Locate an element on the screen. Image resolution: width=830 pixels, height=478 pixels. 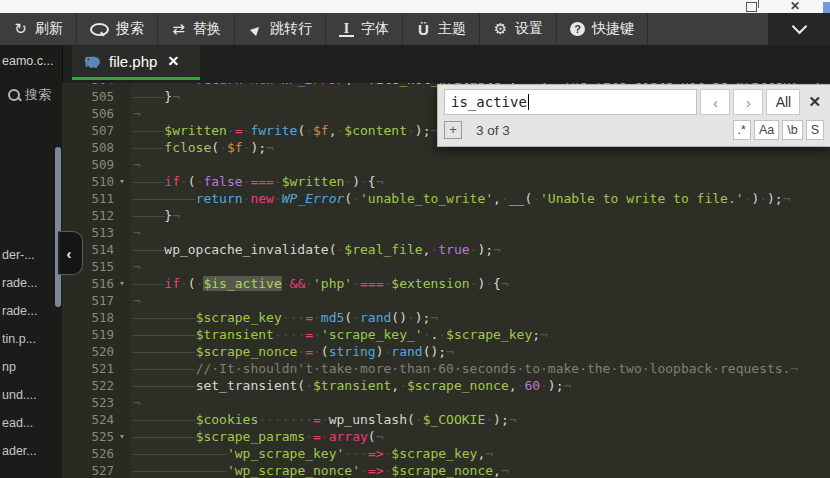
add-search-button: + is located at coordinates (453, 130).